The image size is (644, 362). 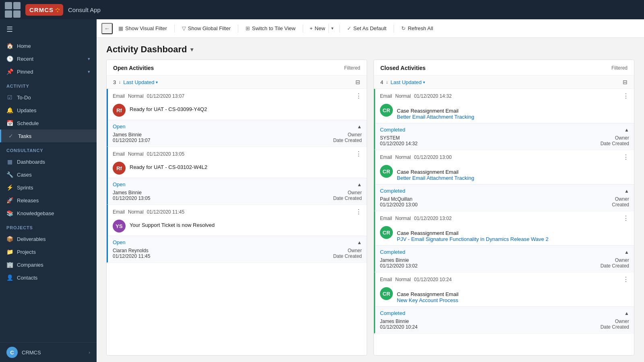 I want to click on sidebar-item-updates: 🔔 Updates, so click(x=48, y=110).